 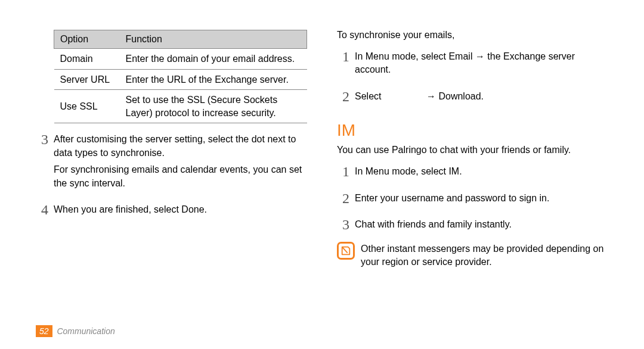 I want to click on step-text: In Menu mode, select IM., so click(x=482, y=172).